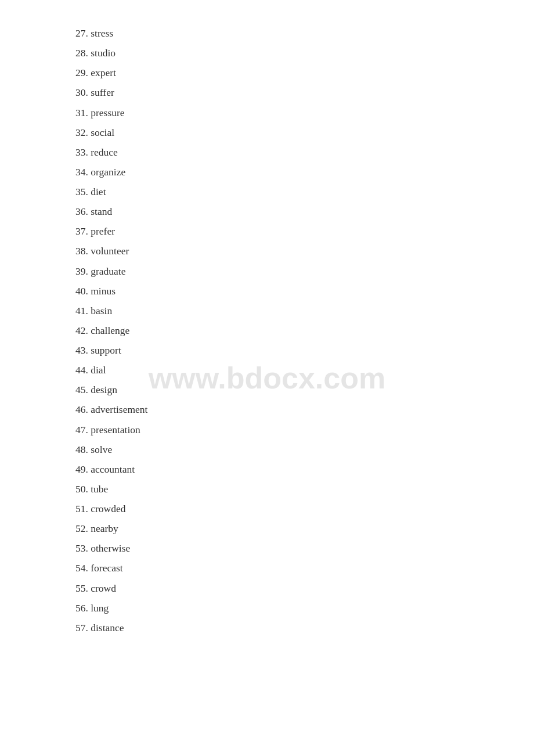 The image size is (534, 756). What do you see at coordinates (305, 330) in the screenshot?
I see `list-item: 42. challenge` at bounding box center [305, 330].